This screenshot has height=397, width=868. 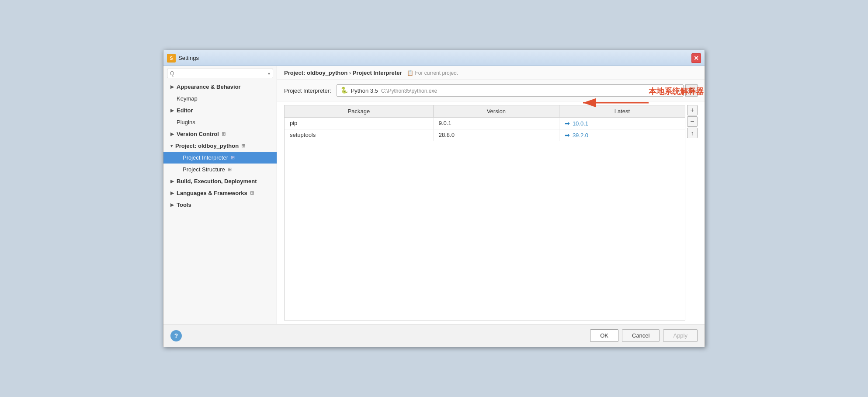 I want to click on interpreter-path-text: C:\Python35\python.exe, so click(x=409, y=91).